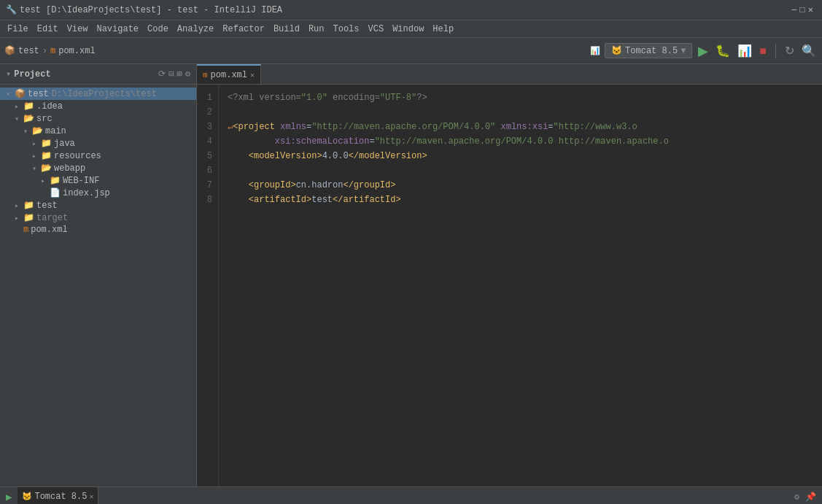 The height and width of the screenshot is (504, 822). What do you see at coordinates (195, 29) in the screenshot?
I see `menu-item-analyze: Analyze` at bounding box center [195, 29].